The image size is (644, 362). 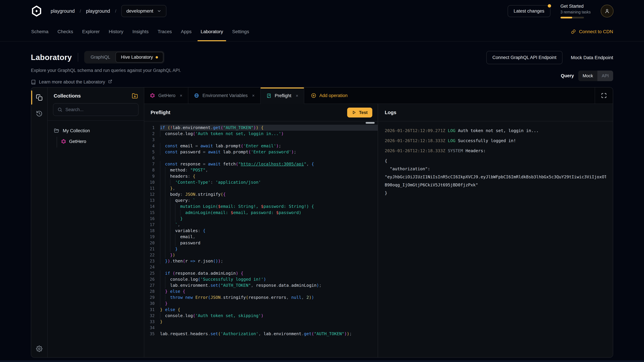 I want to click on hive-logo-icon, so click(x=36, y=11).